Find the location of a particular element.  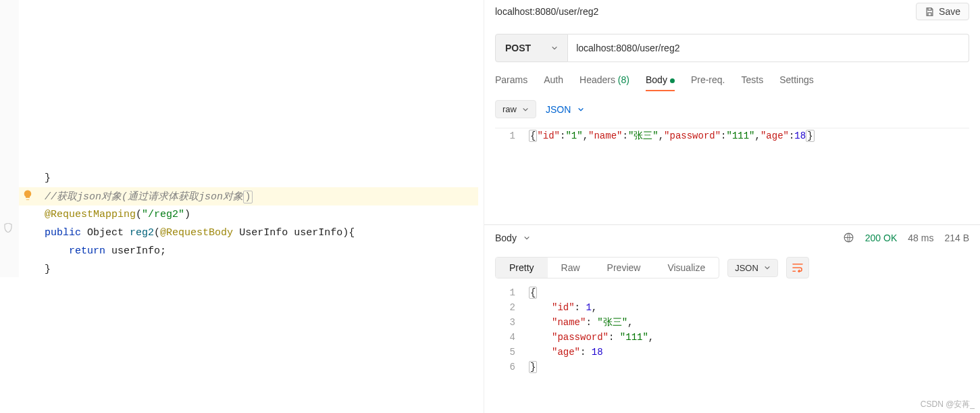

tab-auth: Auth is located at coordinates (554, 82).